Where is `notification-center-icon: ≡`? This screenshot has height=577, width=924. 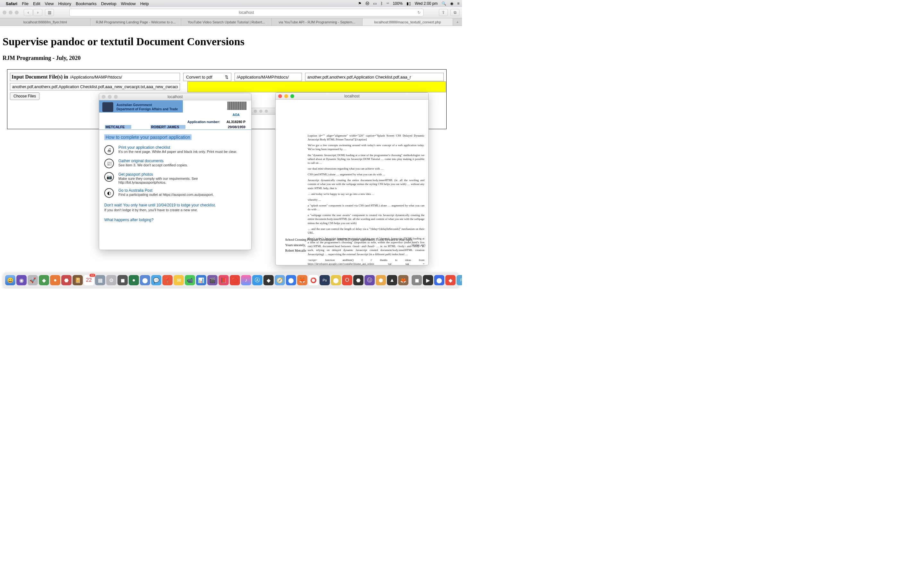 notification-center-icon: ≡ is located at coordinates (458, 3).